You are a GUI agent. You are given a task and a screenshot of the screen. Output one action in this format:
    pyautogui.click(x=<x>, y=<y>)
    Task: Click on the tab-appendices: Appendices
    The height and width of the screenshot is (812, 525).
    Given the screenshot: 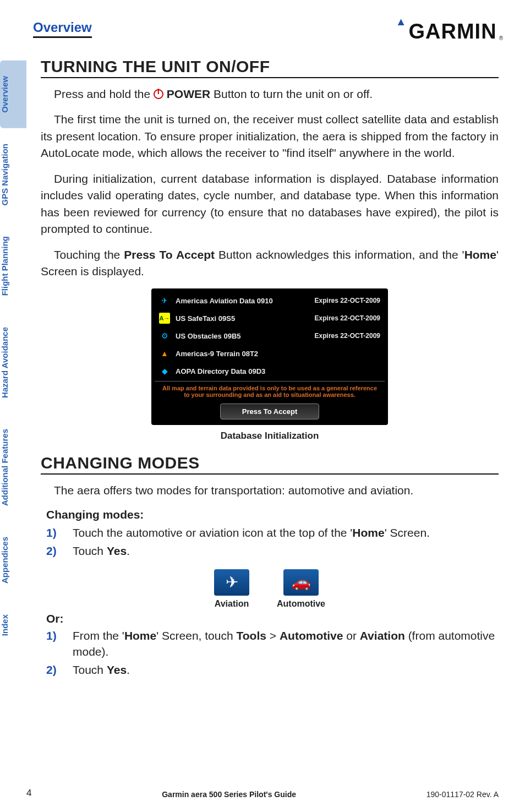 What is the action you would take?
    pyautogui.click(x=13, y=560)
    